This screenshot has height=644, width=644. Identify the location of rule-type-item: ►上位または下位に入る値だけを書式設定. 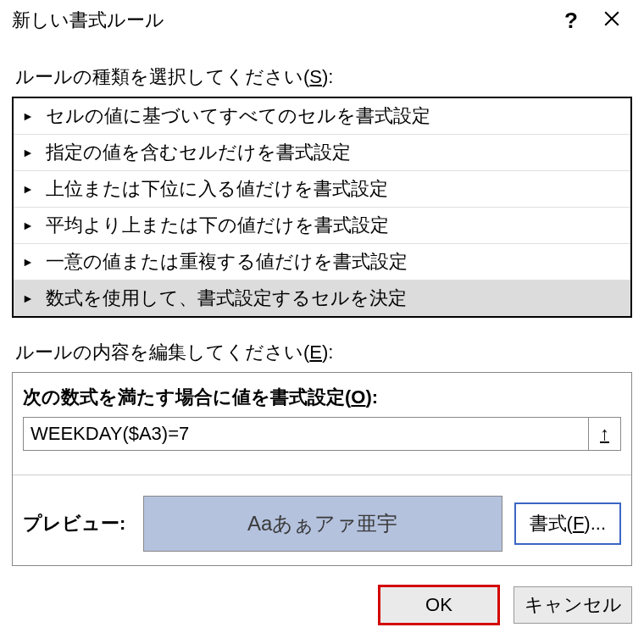
(322, 190).